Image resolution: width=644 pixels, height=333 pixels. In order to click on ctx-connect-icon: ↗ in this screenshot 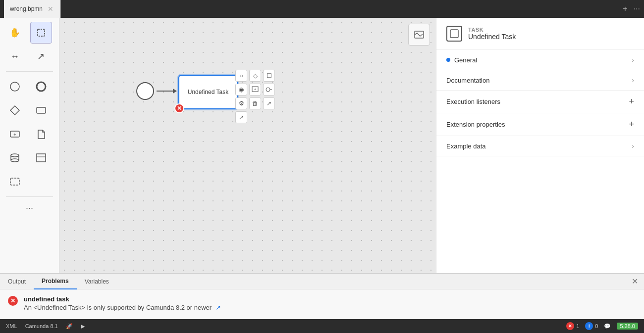, I will do `click(269, 103)`.